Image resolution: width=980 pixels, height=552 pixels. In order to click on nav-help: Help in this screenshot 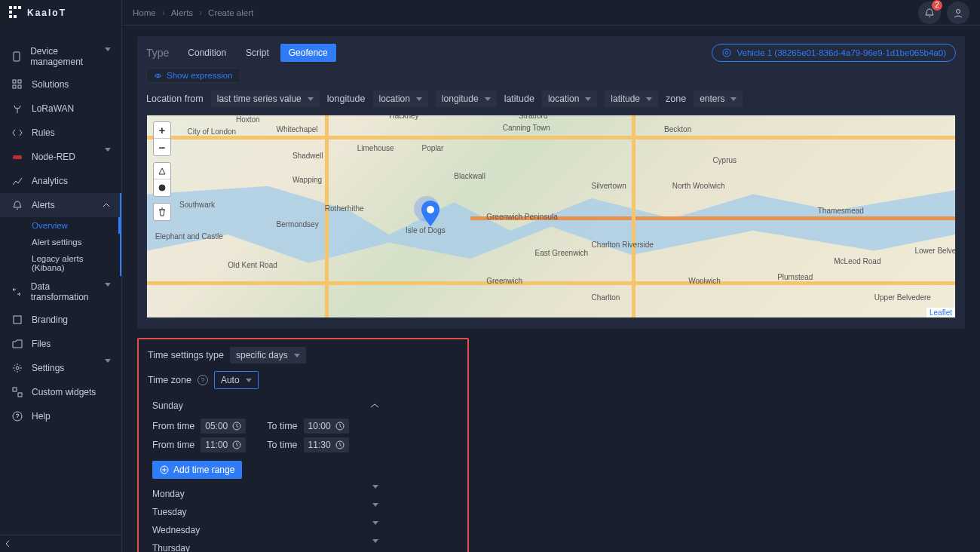, I will do `click(60, 416)`.